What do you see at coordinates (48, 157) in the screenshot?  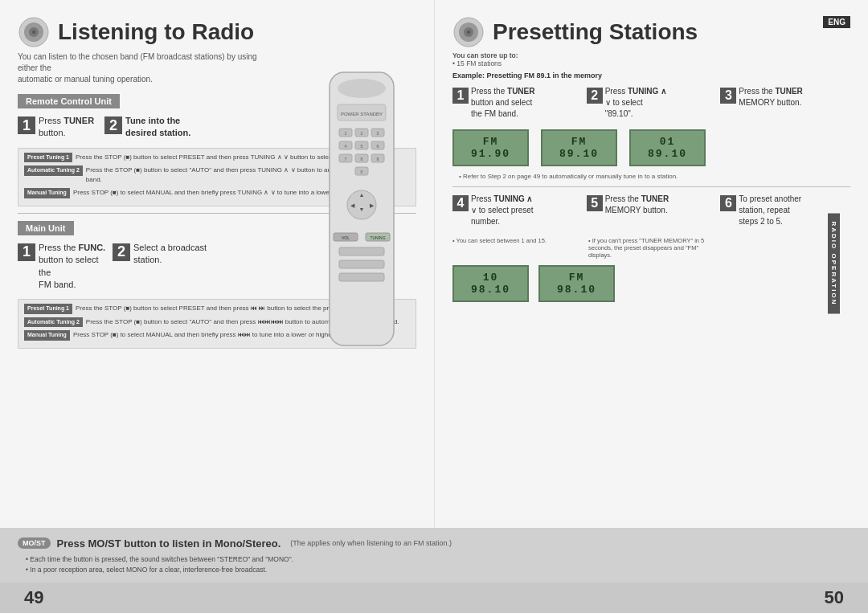 I see `preset-badge: Preset Tuning 1` at bounding box center [48, 157].